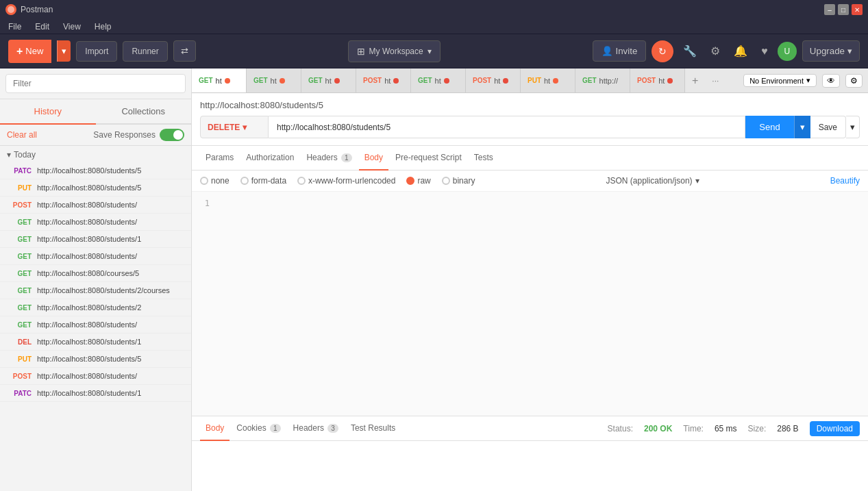  I want to click on import-button: Import, so click(97, 51).